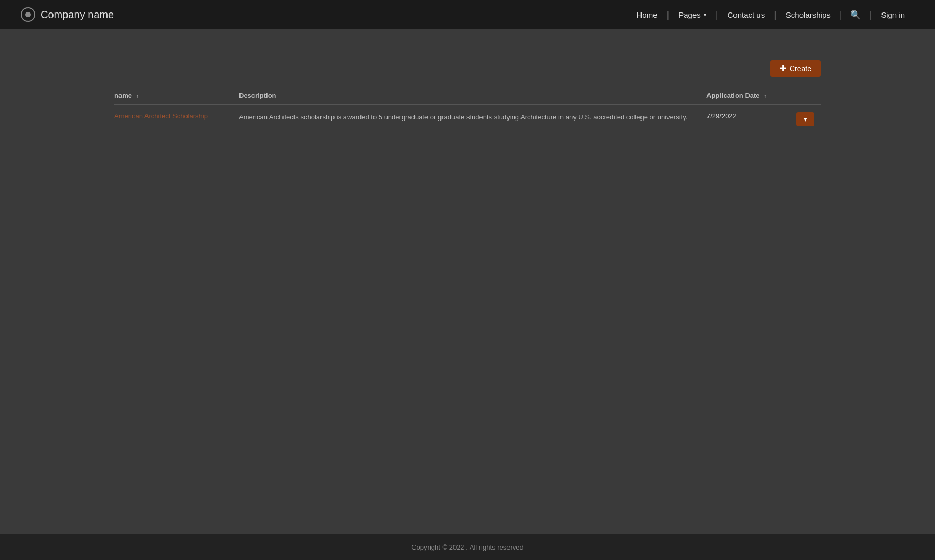 This screenshot has width=935, height=560. Describe the element at coordinates (765, 96) in the screenshot. I see `sort-arrow-date: ↑` at that location.